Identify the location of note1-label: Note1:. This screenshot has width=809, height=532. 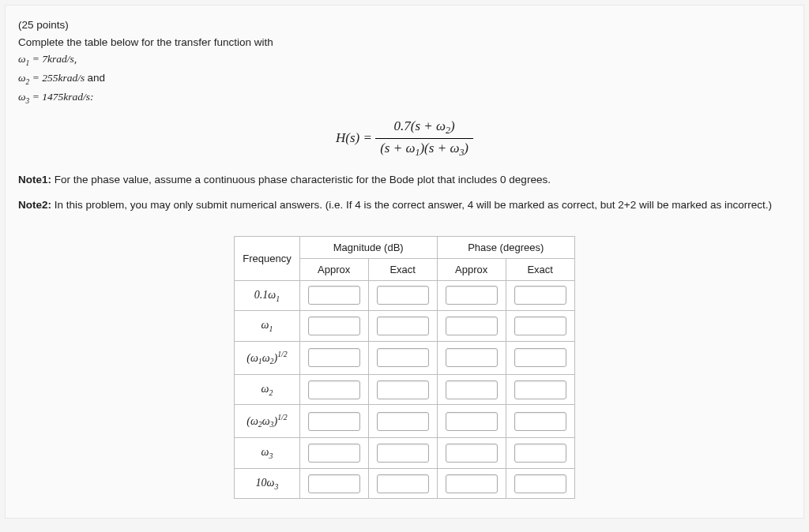
(35, 180).